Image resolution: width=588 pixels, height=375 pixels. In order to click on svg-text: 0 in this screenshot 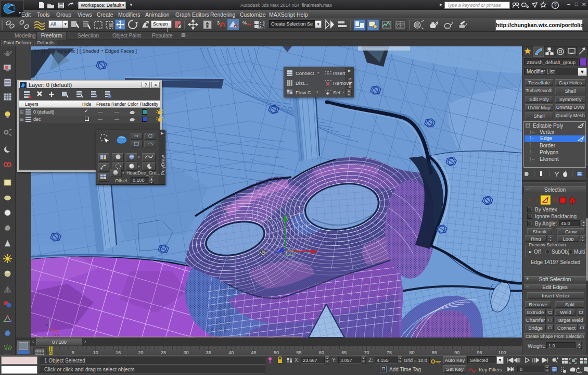, I will do `click(50, 353)`.